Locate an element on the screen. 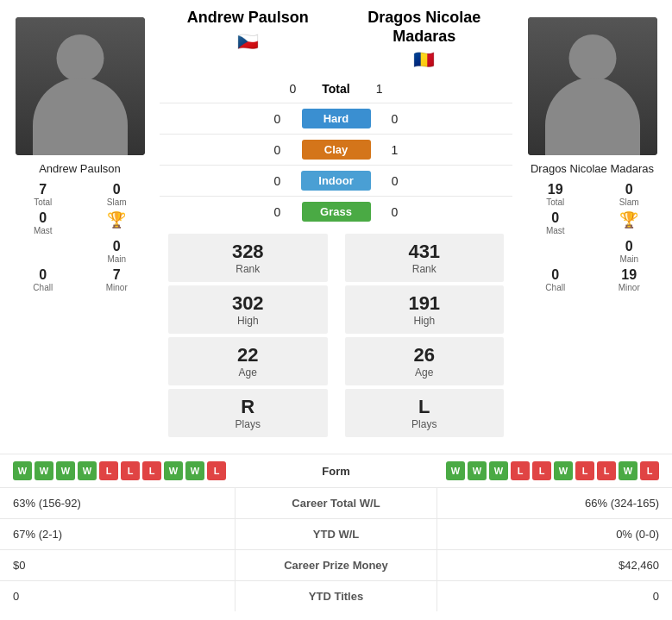 This screenshot has height=620, width=672. total-row: 0 Total 1 is located at coordinates (336, 89).